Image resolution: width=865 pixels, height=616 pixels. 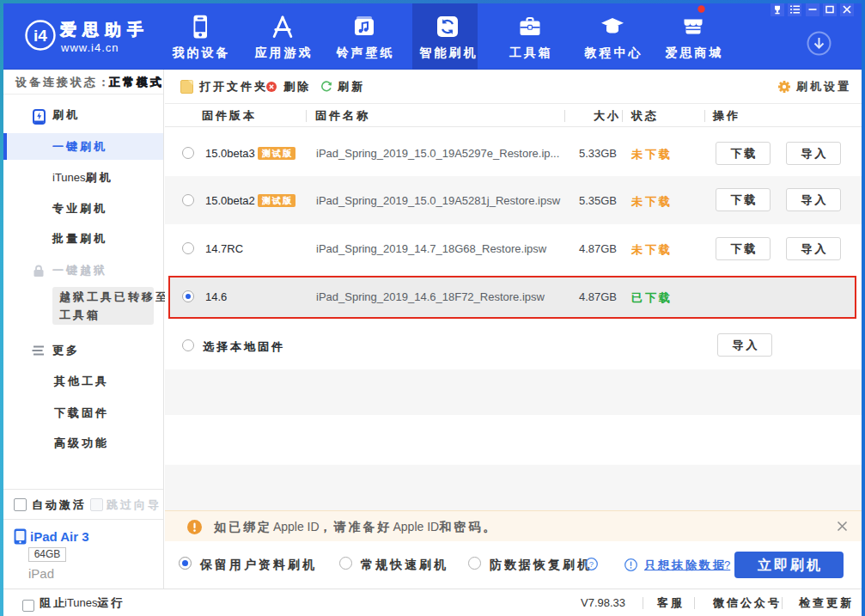 What do you see at coordinates (40, 36) in the screenshot?
I see `svg-text: i4` at bounding box center [40, 36].